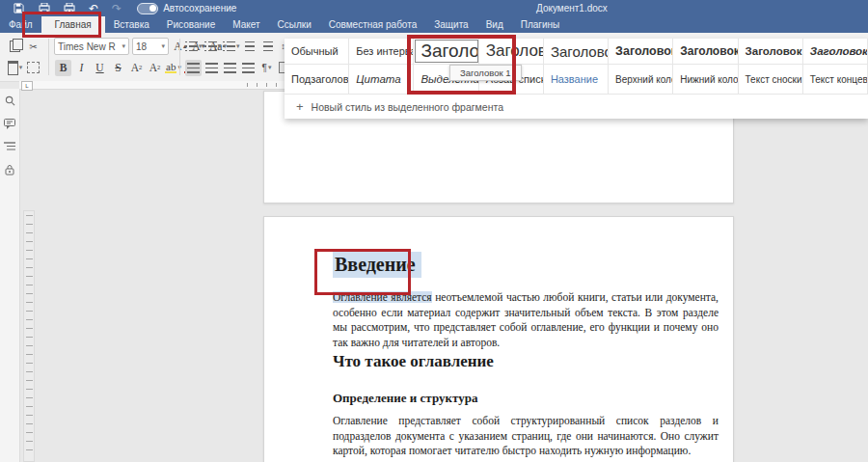 The image size is (868, 462). What do you see at coordinates (148, 9) in the screenshot?
I see `autosave-toggle` at bounding box center [148, 9].